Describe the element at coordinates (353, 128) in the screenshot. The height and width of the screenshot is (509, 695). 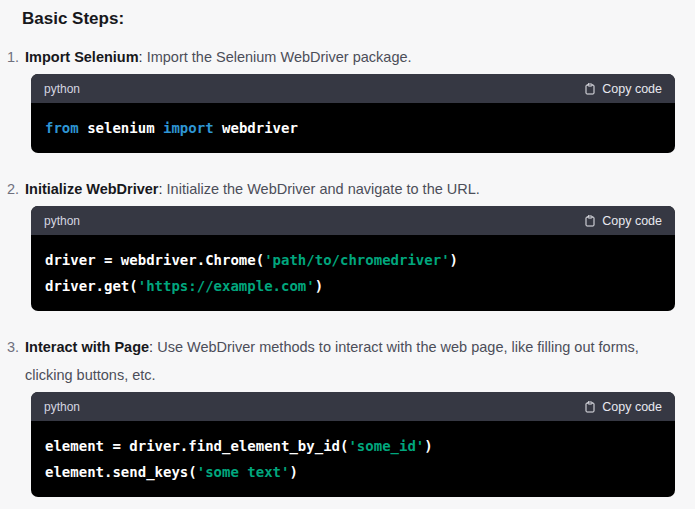
I see `code-line: from selenium import webdriver` at that location.